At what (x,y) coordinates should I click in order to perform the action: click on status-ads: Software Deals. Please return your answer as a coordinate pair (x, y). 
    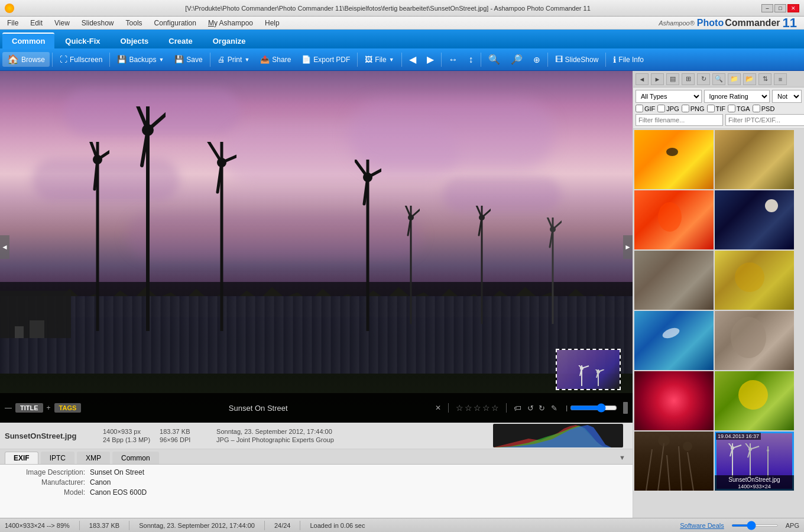
    Looking at the image, I should click on (702, 525).